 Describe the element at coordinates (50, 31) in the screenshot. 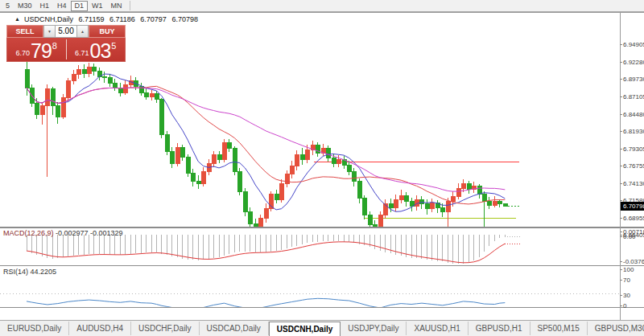

I see `volume-decrease-button: ▼` at that location.